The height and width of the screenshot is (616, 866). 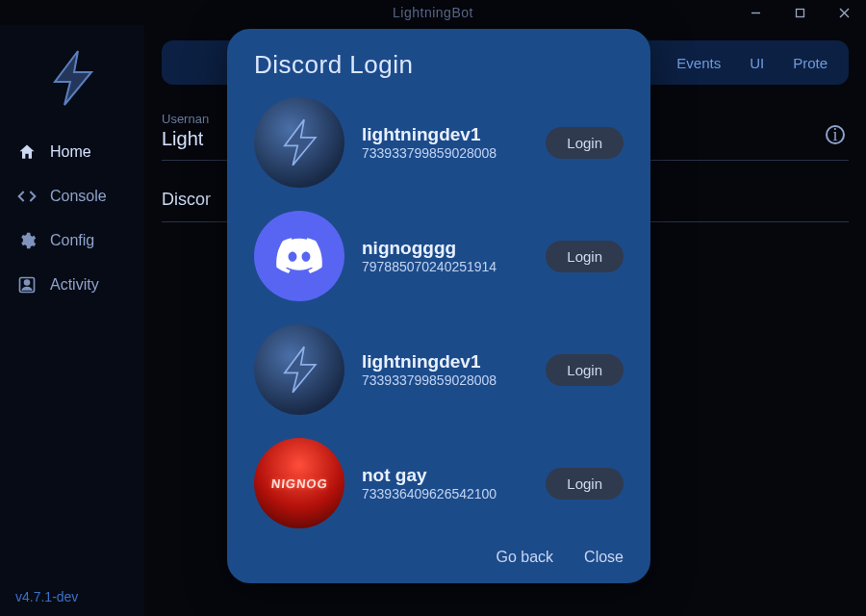 I want to click on sidebar-item-label: Activity, so click(x=75, y=285).